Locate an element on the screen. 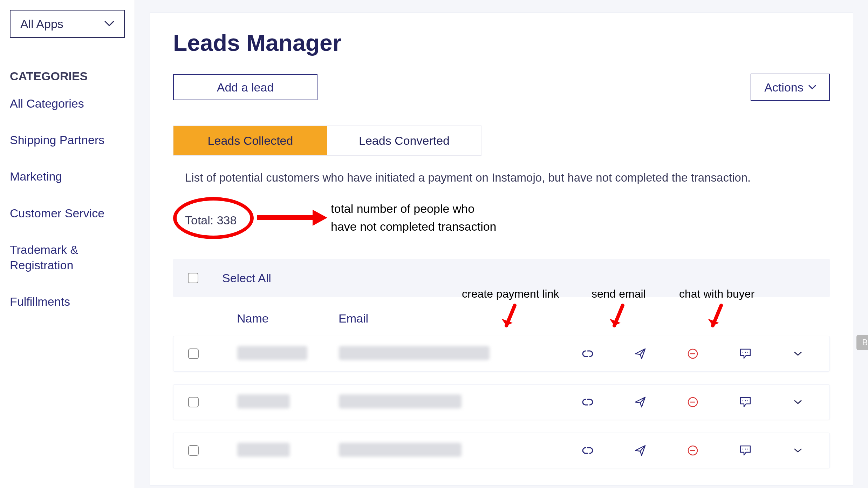 The image size is (868, 488). annotation-send-email: send email is located at coordinates (619, 311).